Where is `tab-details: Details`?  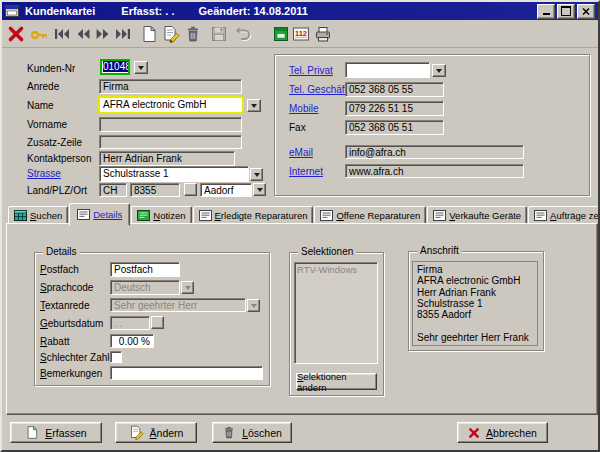 tab-details: Details is located at coordinates (100, 214).